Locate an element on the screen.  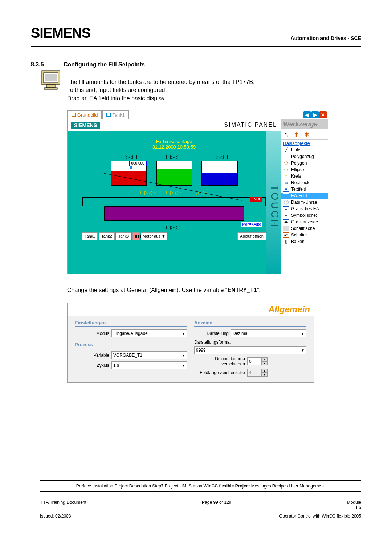
dezimal-input: 0 is located at coordinates (254, 361).